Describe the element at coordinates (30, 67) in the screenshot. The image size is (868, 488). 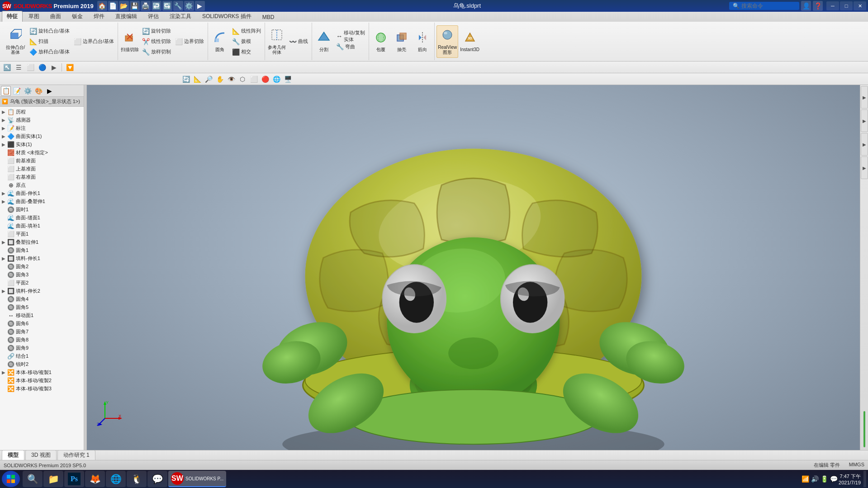
I see `filter-button: ⬜` at that location.